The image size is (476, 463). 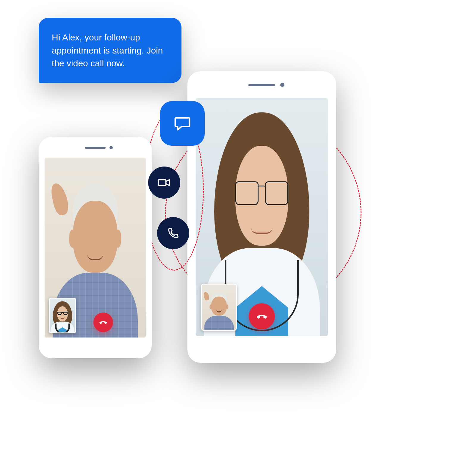 I want to click on notification-text: Hi Alex, your follow-up appointment is s…, so click(x=107, y=50).